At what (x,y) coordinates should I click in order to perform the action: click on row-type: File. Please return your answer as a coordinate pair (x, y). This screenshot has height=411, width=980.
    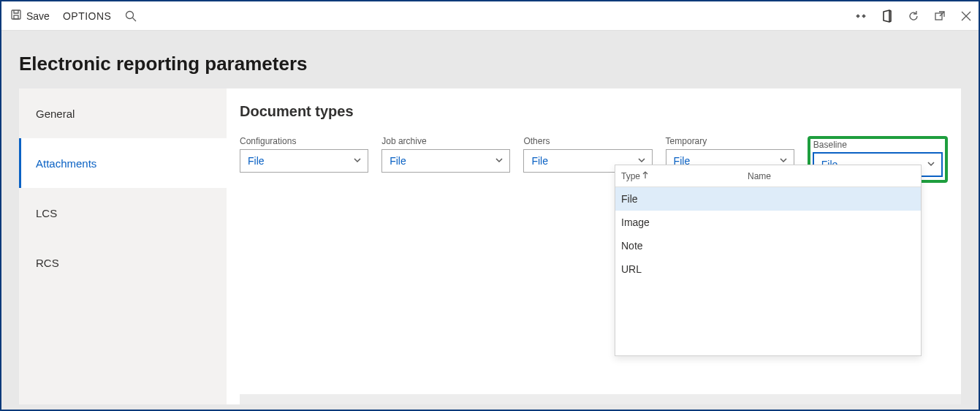
    Looking at the image, I should click on (684, 199).